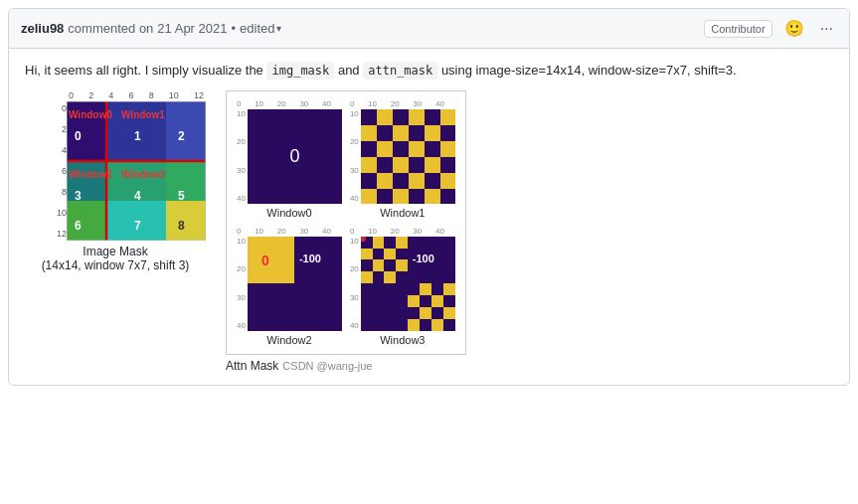 This screenshot has height=504, width=858. Describe the element at coordinates (403, 284) in the screenshot. I see `w3-main: 10203040` at that location.